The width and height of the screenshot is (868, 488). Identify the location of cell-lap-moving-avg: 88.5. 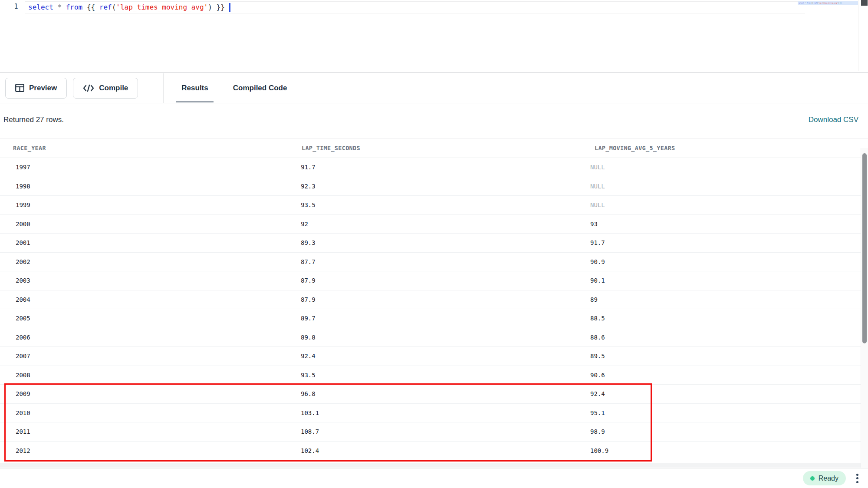
(598, 318).